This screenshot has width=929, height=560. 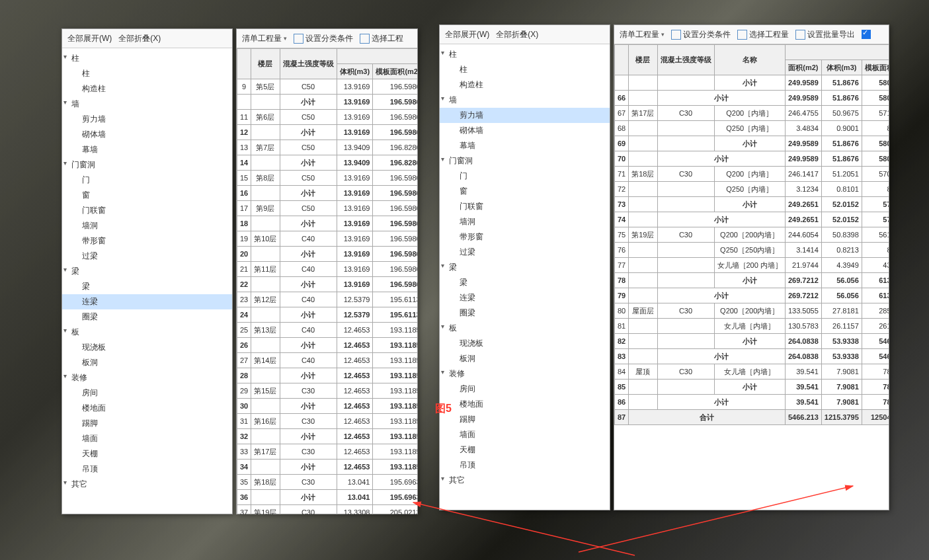 I want to click on export-icon, so click(x=800, y=34).